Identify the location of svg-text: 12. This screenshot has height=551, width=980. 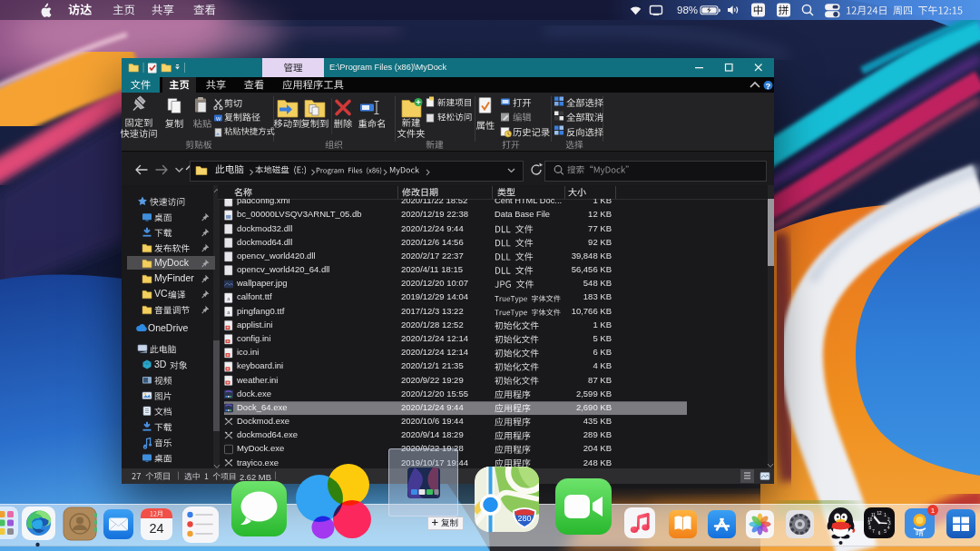
(879, 514).